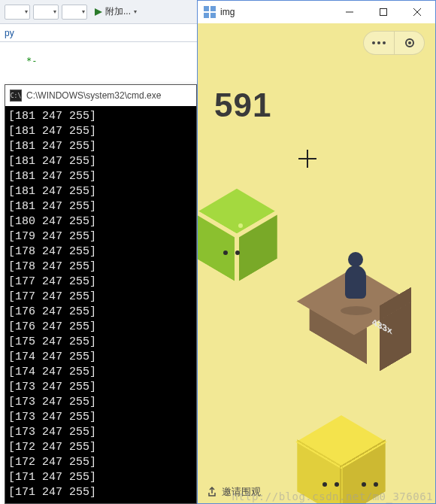 This screenshot has height=504, width=436. What do you see at coordinates (74, 12) in the screenshot?
I see `ide-dropdown-3: ▾` at bounding box center [74, 12].